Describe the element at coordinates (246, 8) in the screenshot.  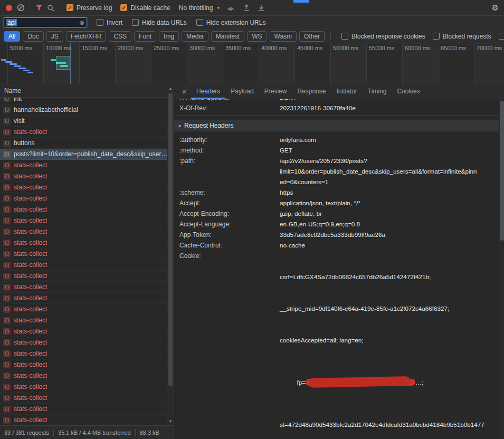
I see `import-har-button` at that location.